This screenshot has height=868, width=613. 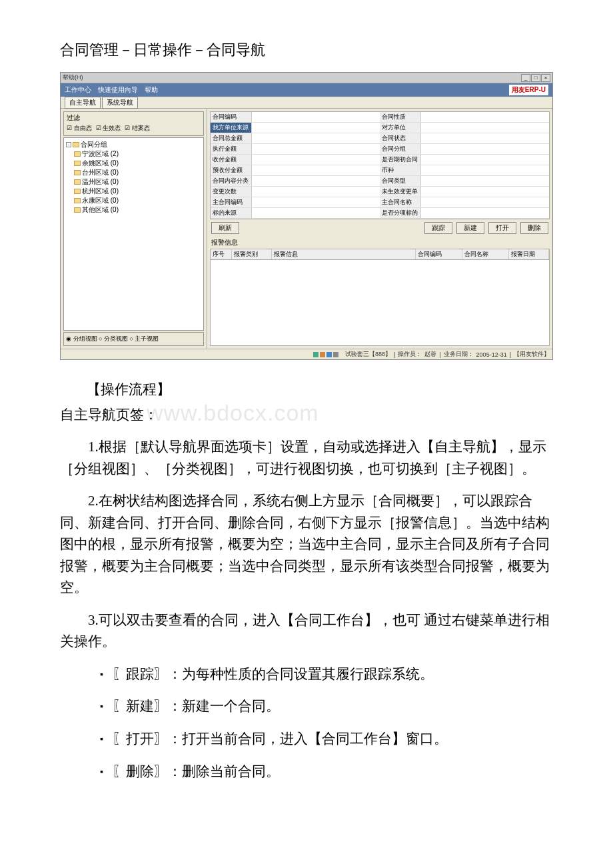 What do you see at coordinates (233, 413) in the screenshot?
I see `watermark: www.bdocx.com` at bounding box center [233, 413].